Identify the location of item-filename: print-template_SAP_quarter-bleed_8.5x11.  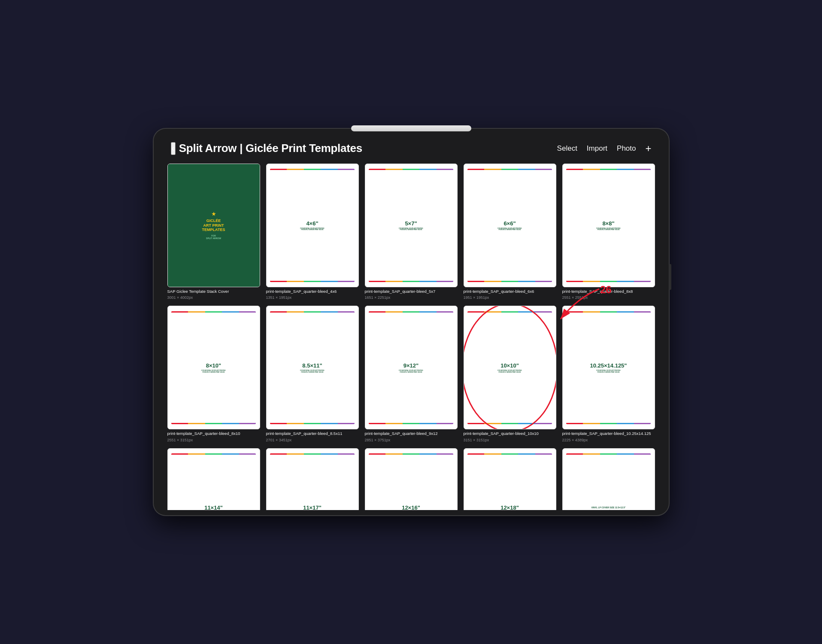
(312, 434).